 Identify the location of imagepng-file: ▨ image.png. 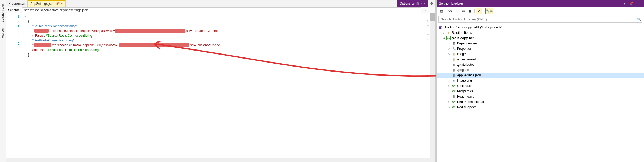
(541, 81).